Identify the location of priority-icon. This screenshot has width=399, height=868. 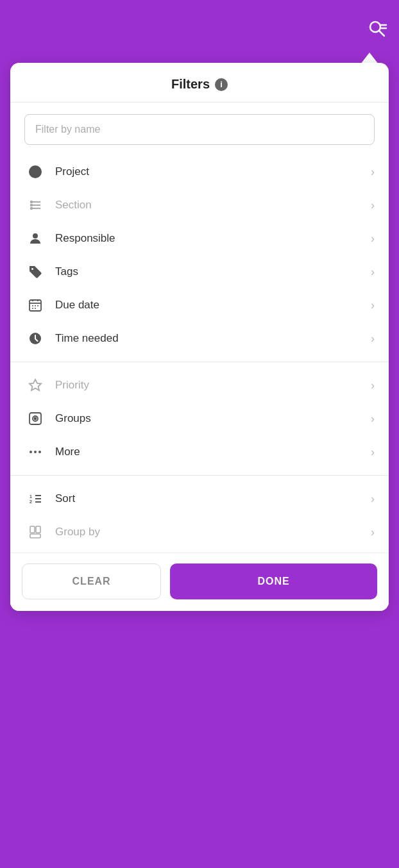
(35, 385).